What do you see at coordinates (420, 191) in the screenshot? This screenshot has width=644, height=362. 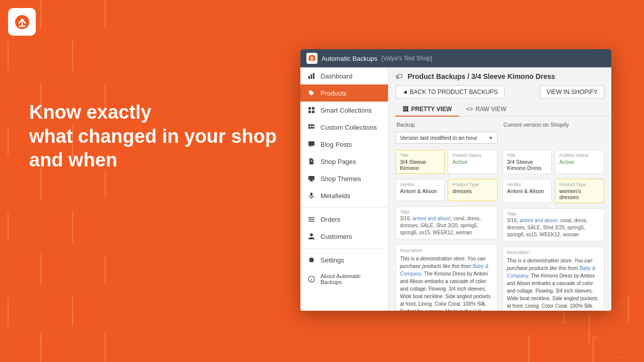 I see `backup-vendor-value: Antoni & Alison` at bounding box center [420, 191].